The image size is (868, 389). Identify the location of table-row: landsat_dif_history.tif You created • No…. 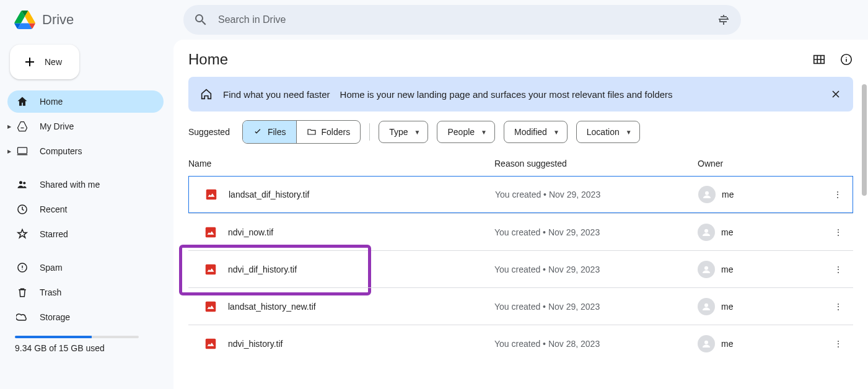
(520, 194).